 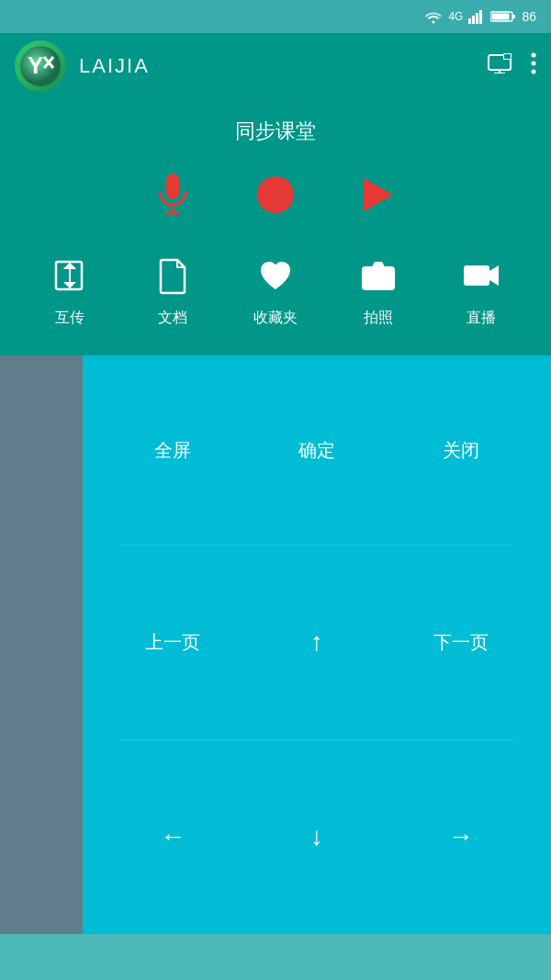 I want to click on transfer-icon-box, so click(x=70, y=276).